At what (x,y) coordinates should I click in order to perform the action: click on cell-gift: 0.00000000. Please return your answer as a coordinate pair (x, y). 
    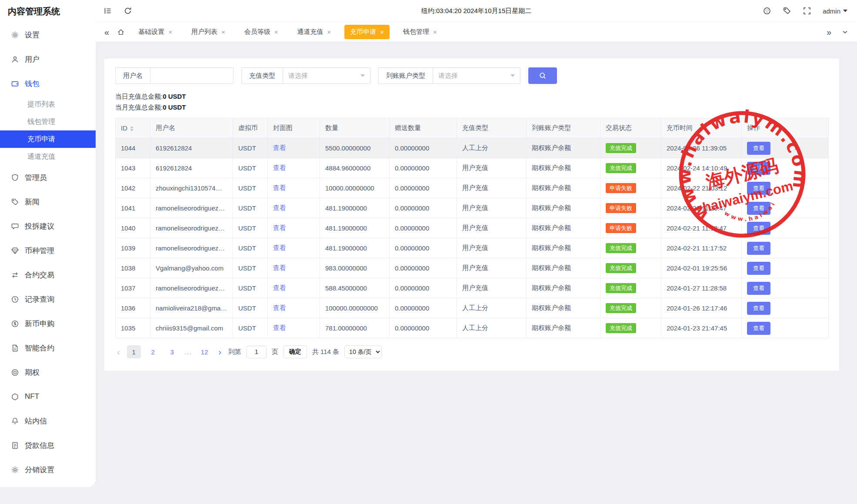
    Looking at the image, I should click on (423, 208).